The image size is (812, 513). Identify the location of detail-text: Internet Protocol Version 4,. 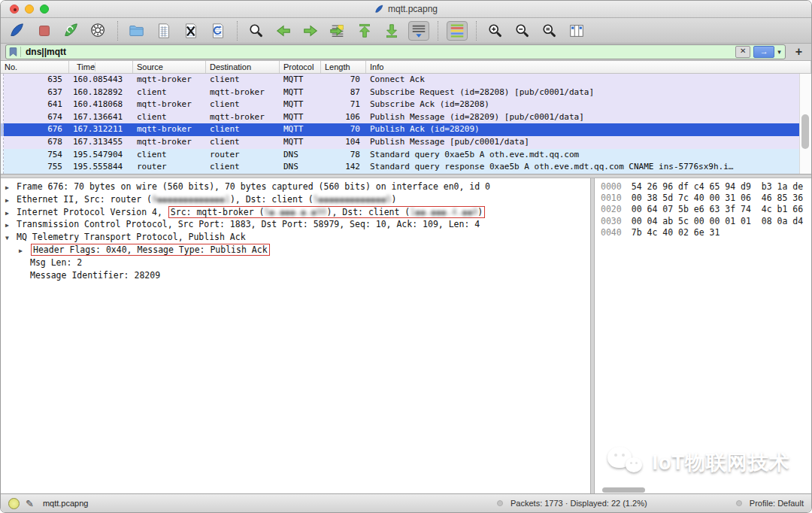
(92, 212).